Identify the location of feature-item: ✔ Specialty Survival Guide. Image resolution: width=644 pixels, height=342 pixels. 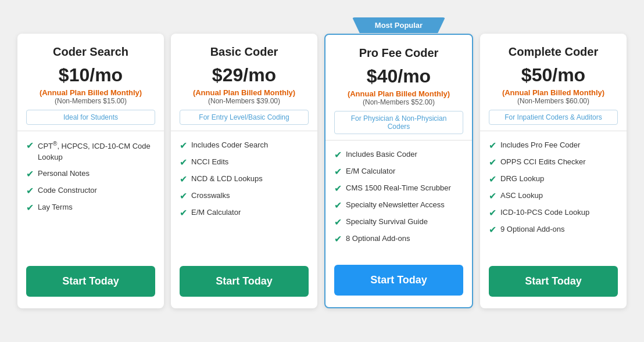
(399, 222).